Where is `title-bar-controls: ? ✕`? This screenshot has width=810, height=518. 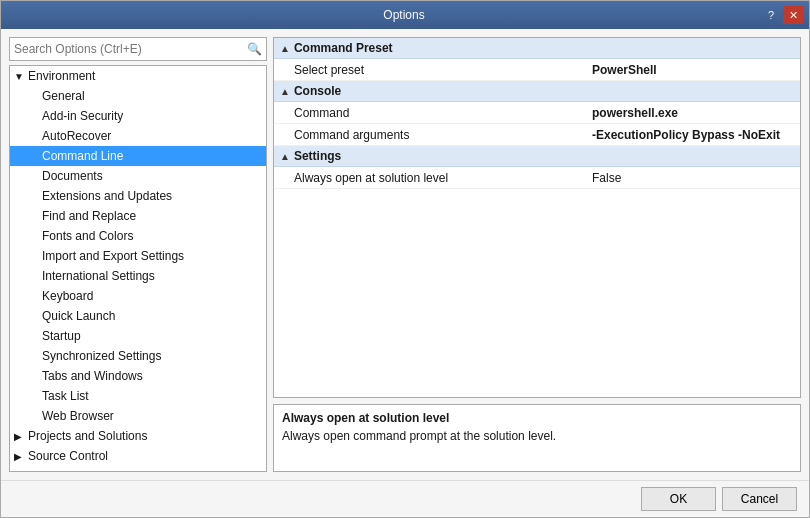 title-bar-controls: ? ✕ is located at coordinates (782, 15).